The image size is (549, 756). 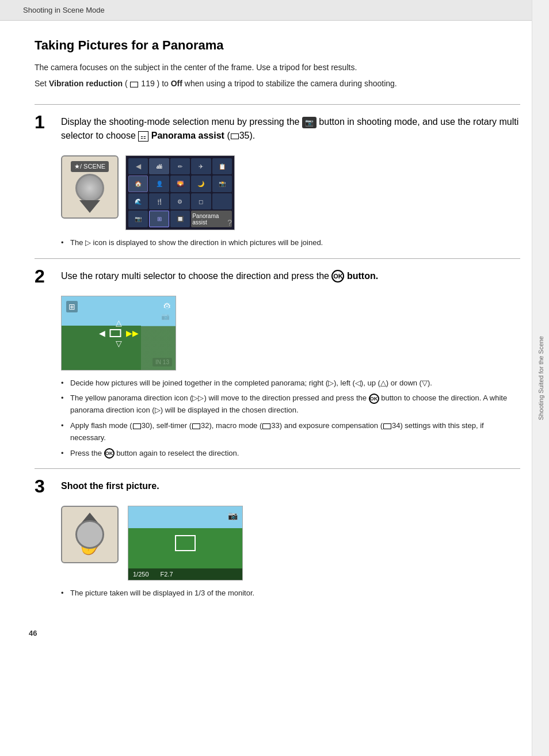 I want to click on step-3-title: Shoot the first picture., so click(x=291, y=486).